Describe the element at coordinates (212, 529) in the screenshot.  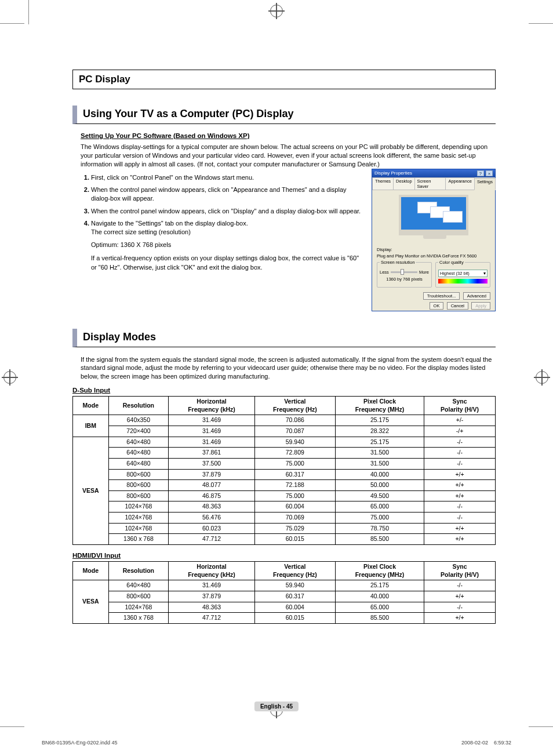
I see `table-cell: 60.023` at that location.